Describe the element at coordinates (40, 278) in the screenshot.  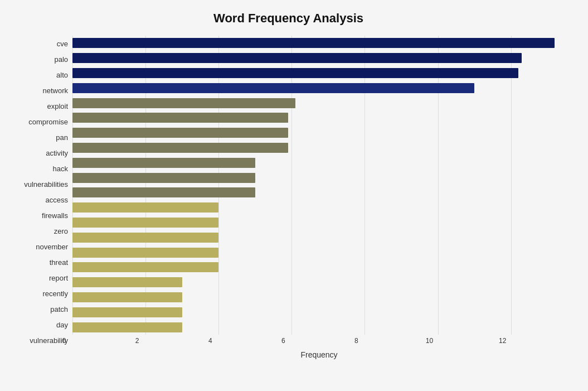
I see `y-label-report: report` at that location.